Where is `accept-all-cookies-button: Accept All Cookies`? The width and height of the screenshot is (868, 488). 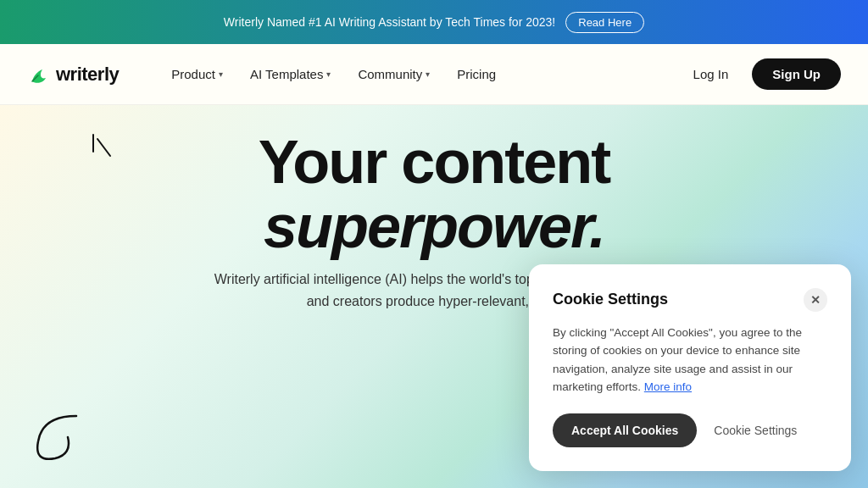
accept-all-cookies-button: Accept All Cookies is located at coordinates (625, 430).